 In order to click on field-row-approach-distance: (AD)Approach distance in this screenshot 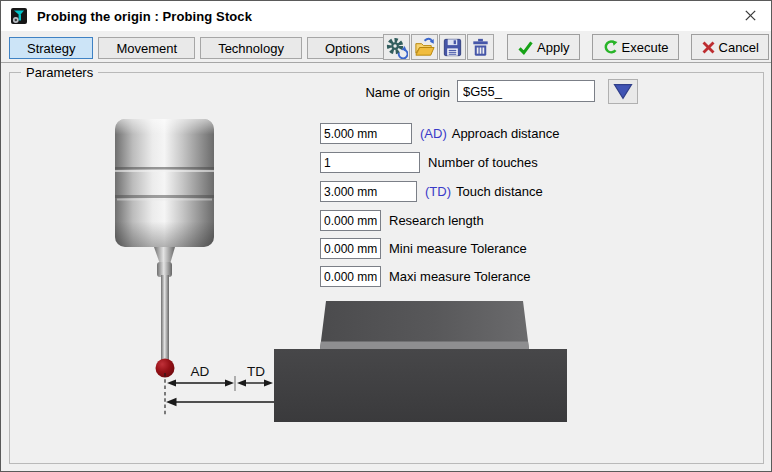, I will do `click(440, 134)`.